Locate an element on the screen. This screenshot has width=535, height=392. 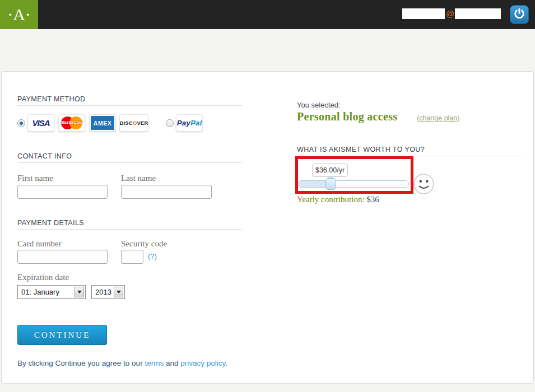
change-plan-link: (change plan) is located at coordinates (438, 118).